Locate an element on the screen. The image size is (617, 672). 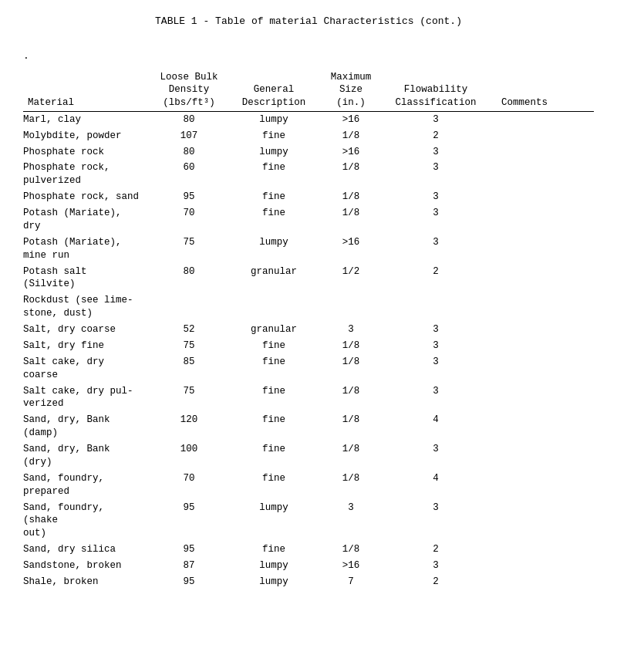
cell-material: Salt, dry fine is located at coordinates (85, 346).